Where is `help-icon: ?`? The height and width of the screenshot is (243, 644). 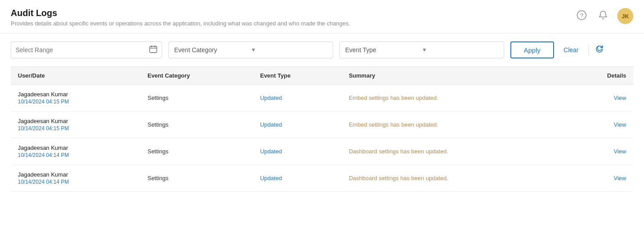 help-icon: ? is located at coordinates (582, 16).